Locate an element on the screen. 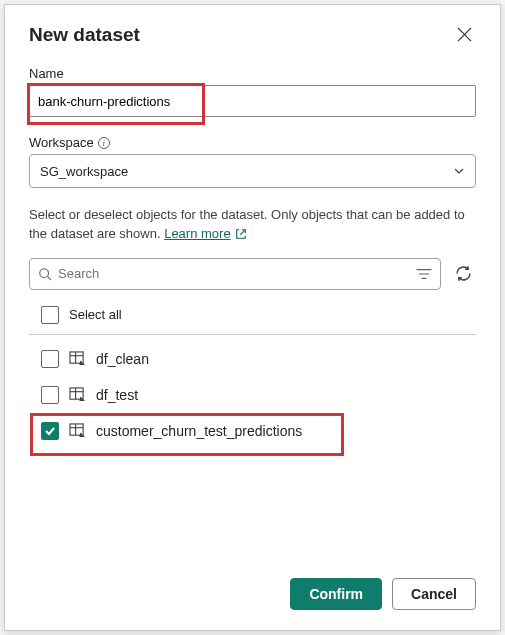 Image resolution: width=505 pixels, height=635 pixels. workspace-label: Workspace i is located at coordinates (252, 142).